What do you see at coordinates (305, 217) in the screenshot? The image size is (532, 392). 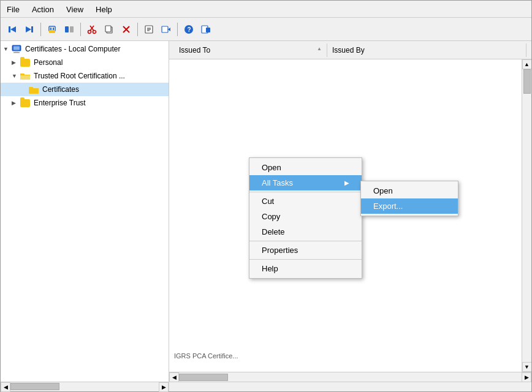 I see `menu-item-copy: Copy` at bounding box center [305, 217].